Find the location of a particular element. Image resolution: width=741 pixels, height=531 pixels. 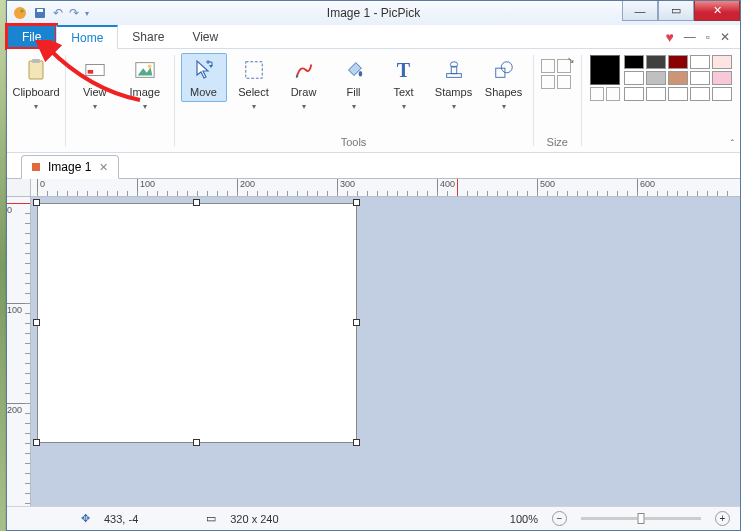

zoom-out-button: − is located at coordinates (560, 518).